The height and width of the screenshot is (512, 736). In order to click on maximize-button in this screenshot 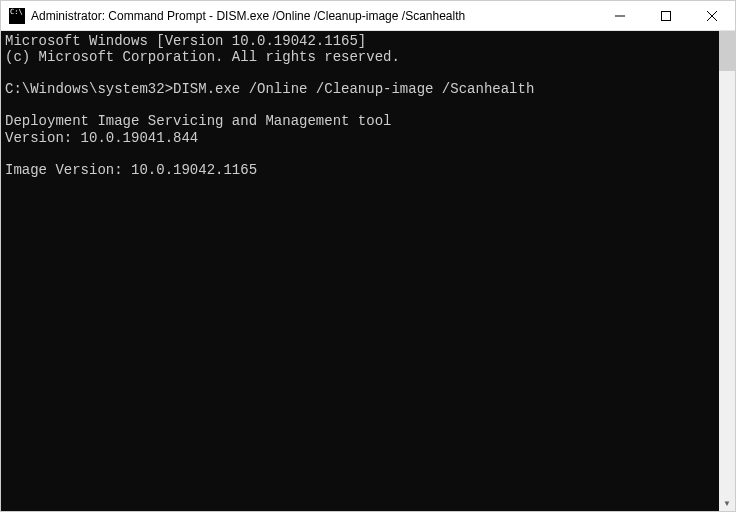, I will do `click(666, 16)`.